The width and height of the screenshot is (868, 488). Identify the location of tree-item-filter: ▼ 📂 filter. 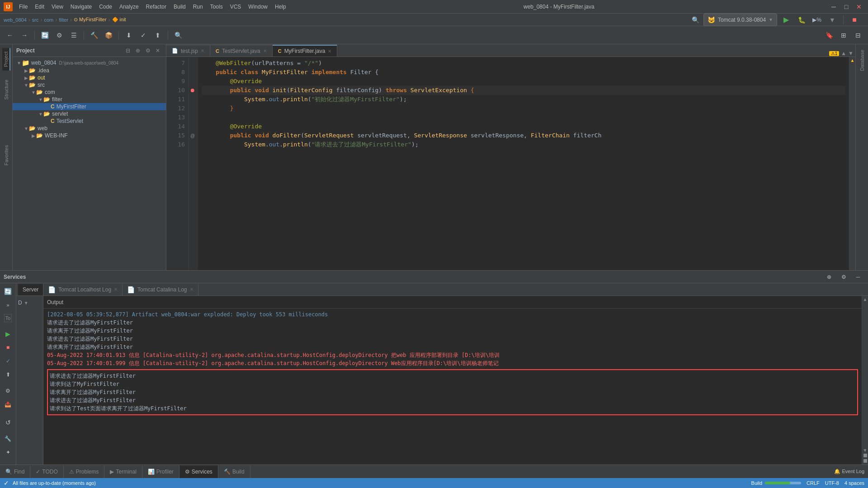
(90, 99).